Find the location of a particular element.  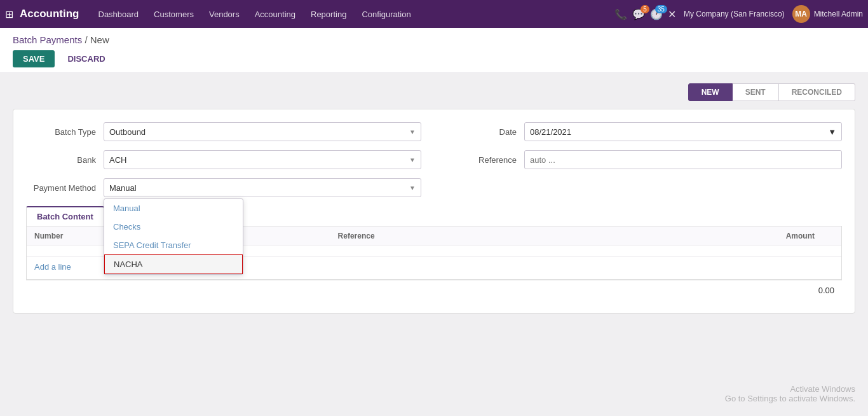

date-value: 08/21/2021 is located at coordinates (550, 132).